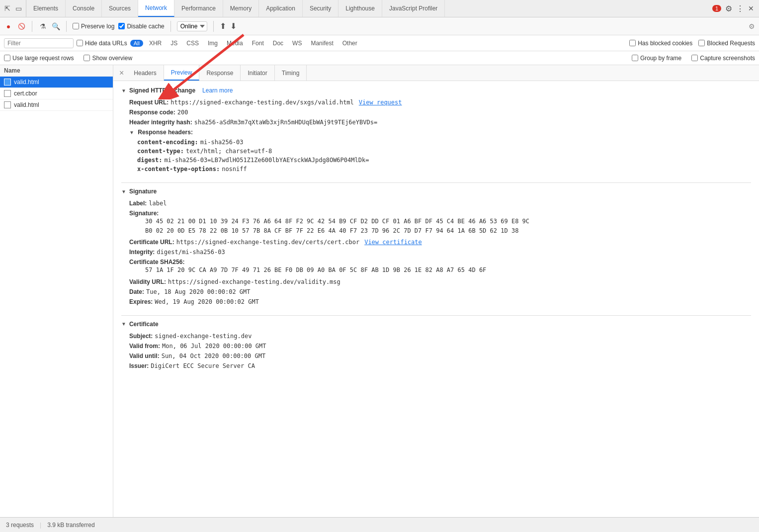 This screenshot has width=759, height=532. Describe the element at coordinates (657, 58) in the screenshot. I see `group-by-frame-label: Group by frame` at that location.